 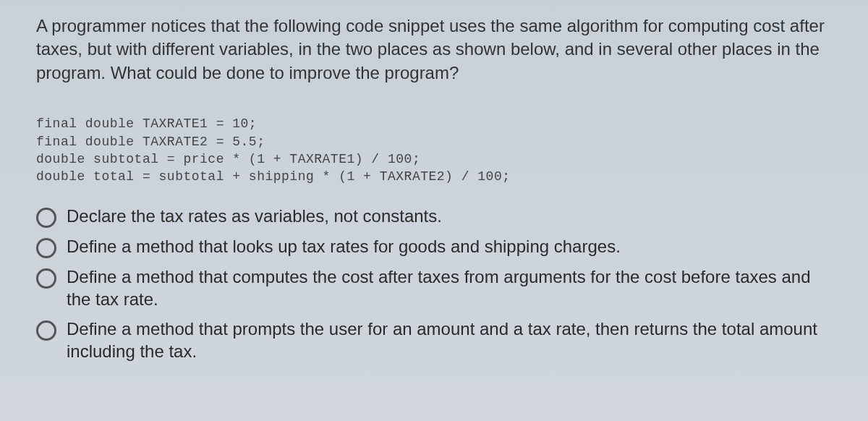 I want to click on code-line: final double TAXRATE1 = 10;, so click(x=146, y=124).